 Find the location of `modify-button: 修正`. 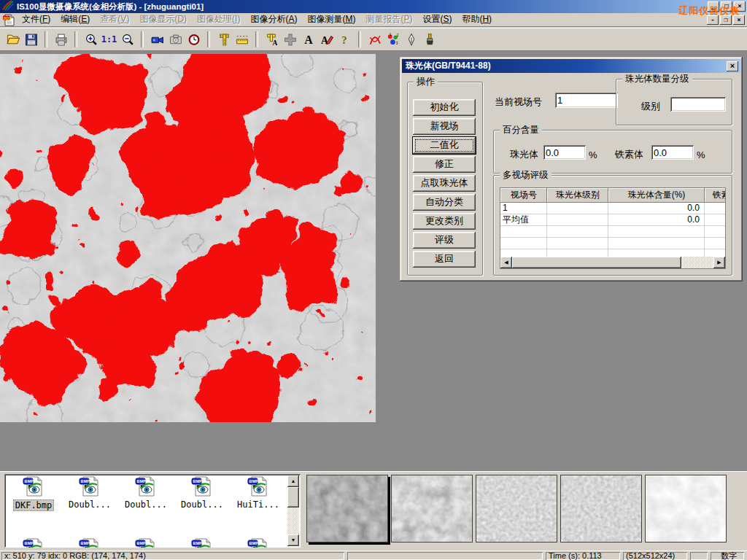

modify-button: 修正 is located at coordinates (444, 165).